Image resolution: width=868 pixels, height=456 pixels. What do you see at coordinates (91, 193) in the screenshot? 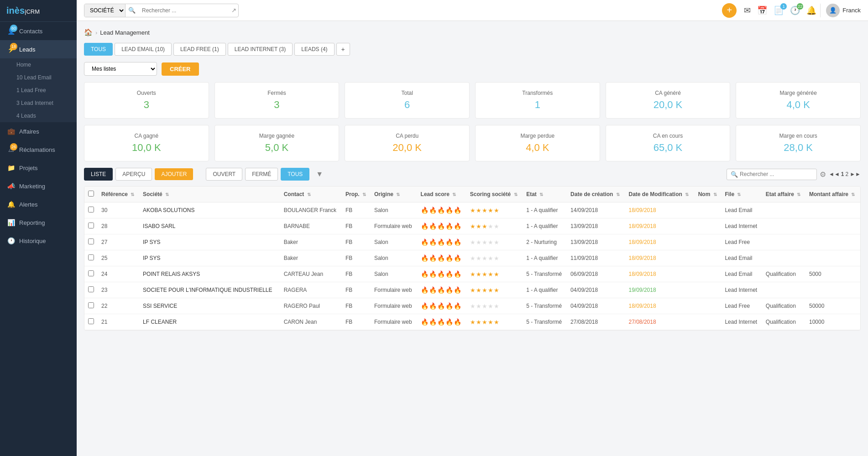
I see `select-all-checkbox` at bounding box center [91, 193].